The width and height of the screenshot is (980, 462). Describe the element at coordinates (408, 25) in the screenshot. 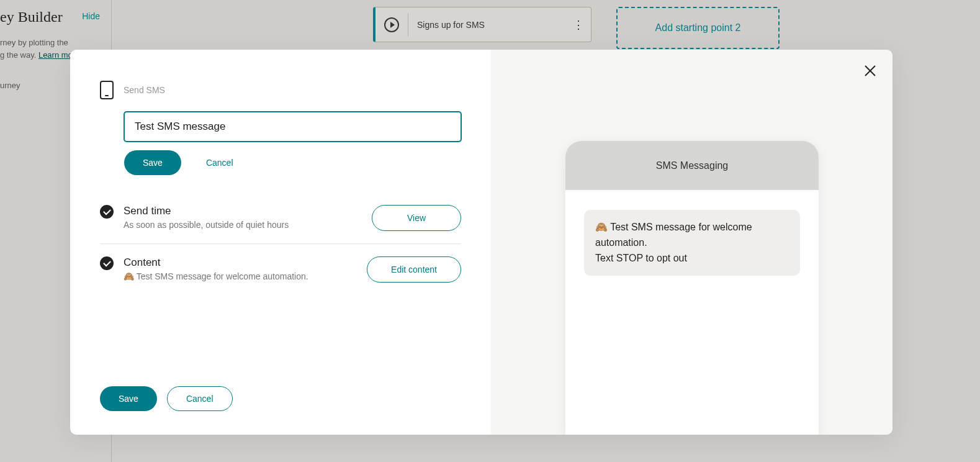

I see `card-divider` at that location.